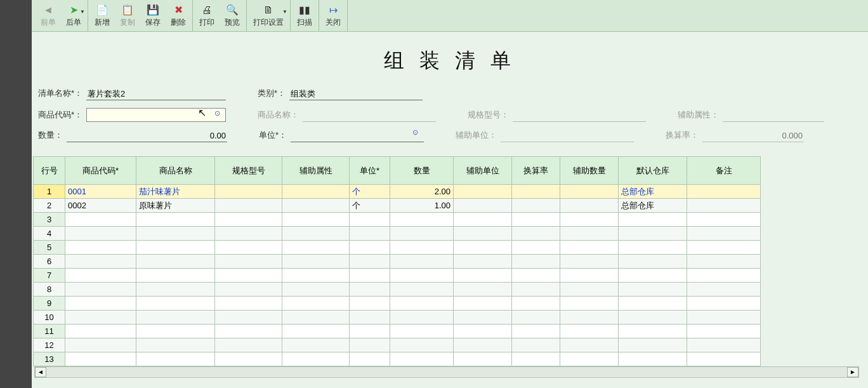 The height and width of the screenshot is (388, 868). Describe the element at coordinates (357, 136) in the screenshot. I see `unit-input` at that location.